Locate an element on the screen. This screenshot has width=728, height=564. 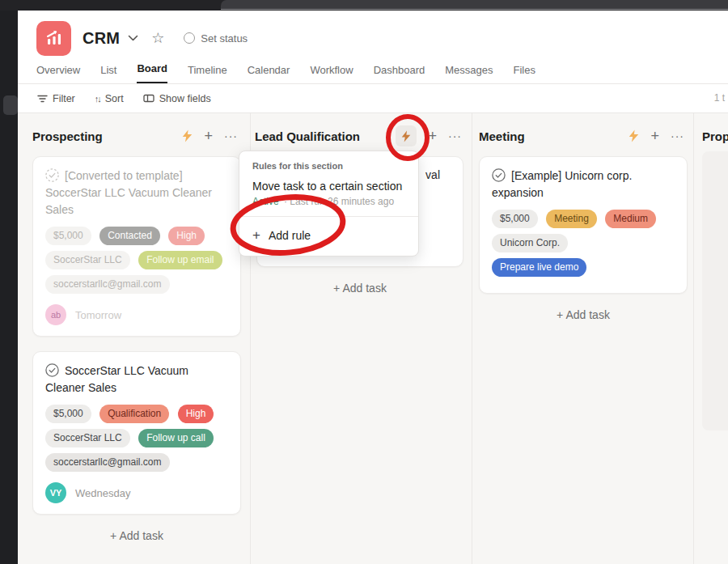
tab-list: List is located at coordinates (108, 74).